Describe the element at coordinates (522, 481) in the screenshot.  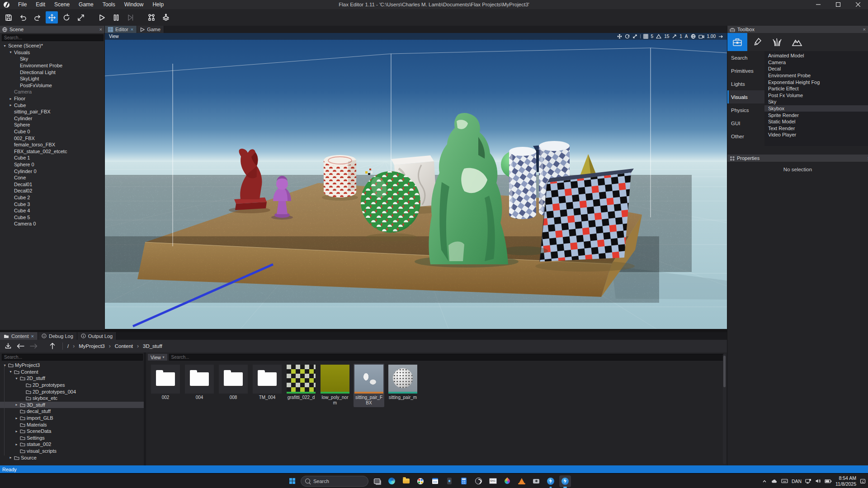
I see `vlc-player` at that location.